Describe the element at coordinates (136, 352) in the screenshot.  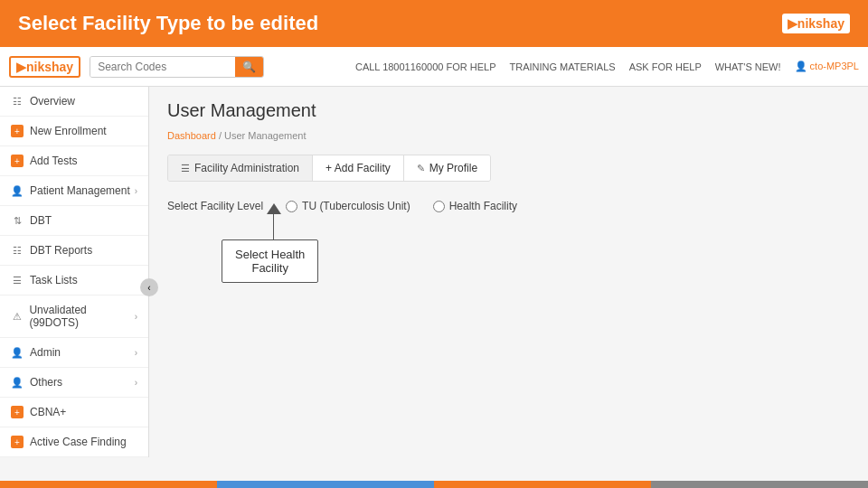
I see `chevron-down-icon-admin: ›` at that location.